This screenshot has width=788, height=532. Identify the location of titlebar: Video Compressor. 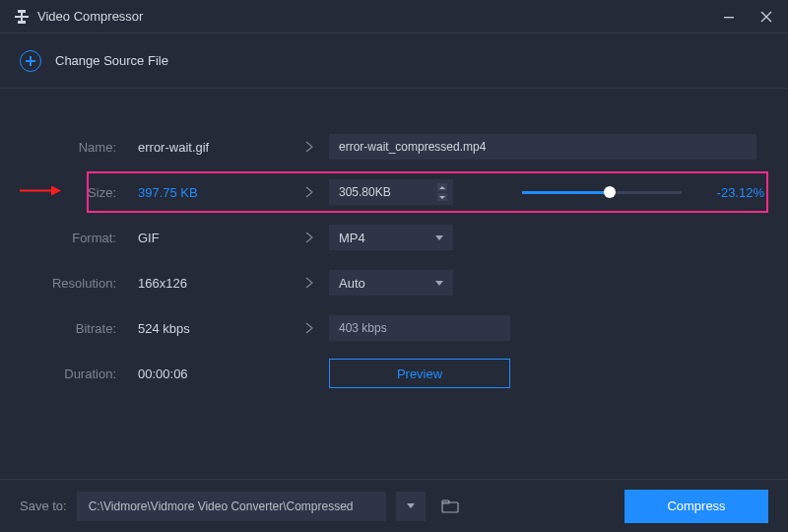
(394, 17).